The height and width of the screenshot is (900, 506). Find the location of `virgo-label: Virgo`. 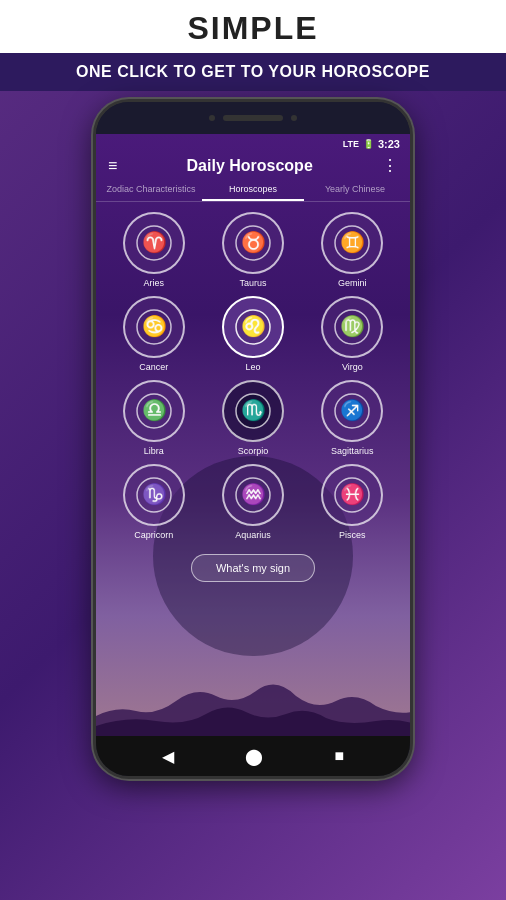

virgo-label: Virgo is located at coordinates (352, 367).